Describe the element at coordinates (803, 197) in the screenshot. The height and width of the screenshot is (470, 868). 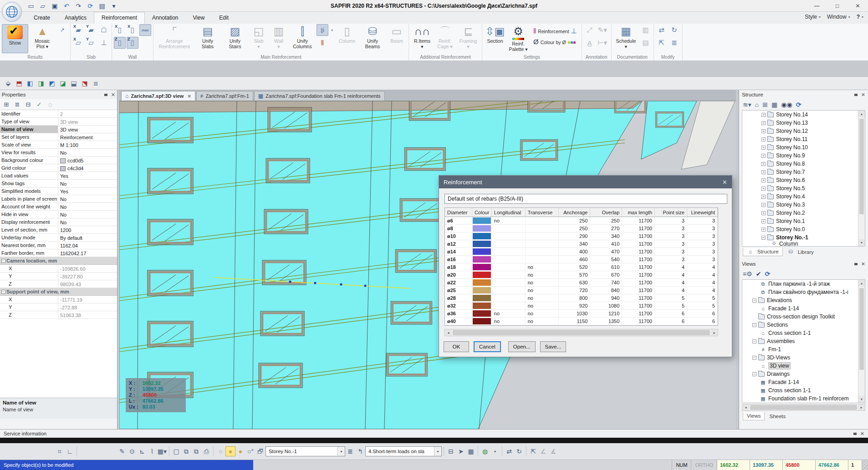
I see `structure-tree-item: +Storey No.4` at that location.